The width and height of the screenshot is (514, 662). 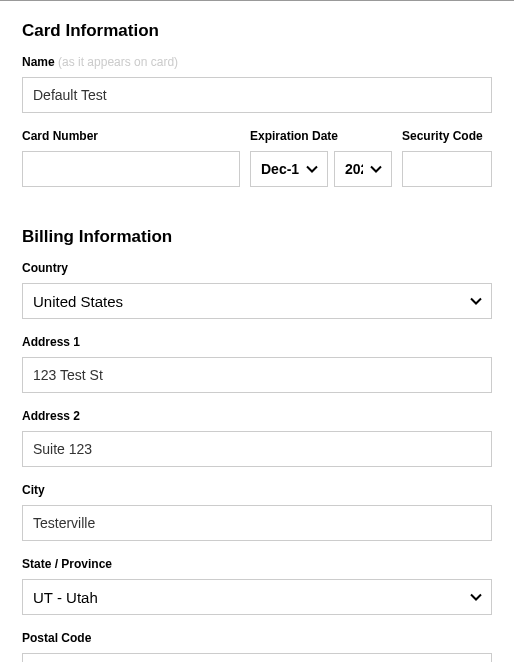 I want to click on city-label: City, so click(x=257, y=490).